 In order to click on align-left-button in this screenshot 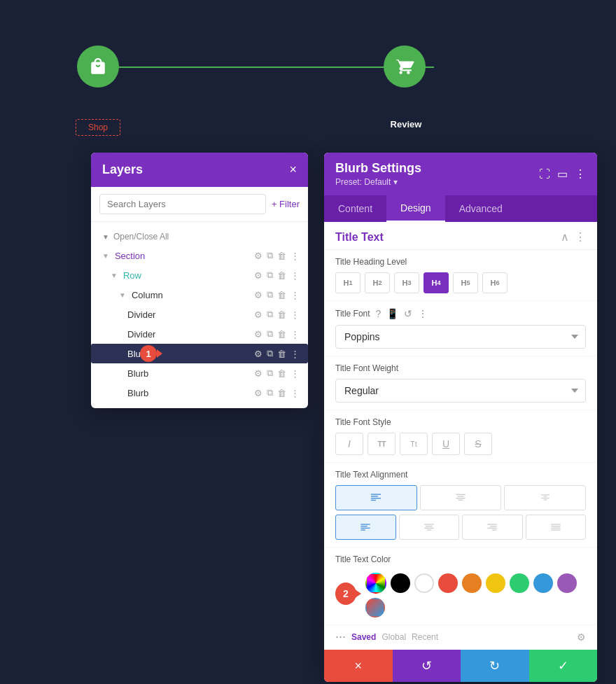, I will do `click(365, 527)`.